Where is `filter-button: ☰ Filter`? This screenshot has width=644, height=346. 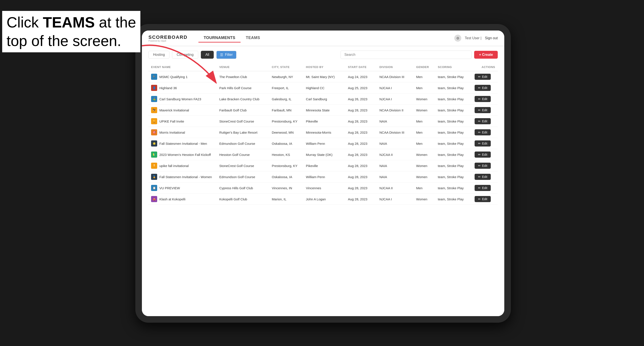 filter-button: ☰ Filter is located at coordinates (226, 55).